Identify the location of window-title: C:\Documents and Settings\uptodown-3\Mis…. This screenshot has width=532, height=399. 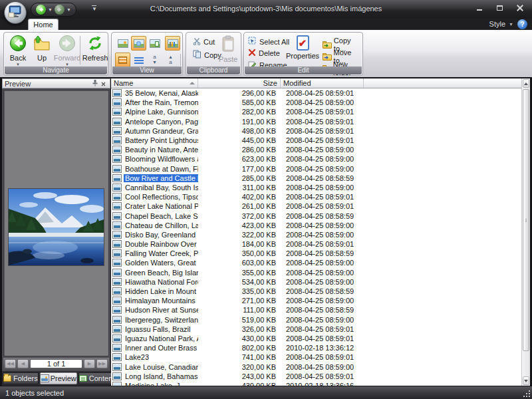
(266, 9).